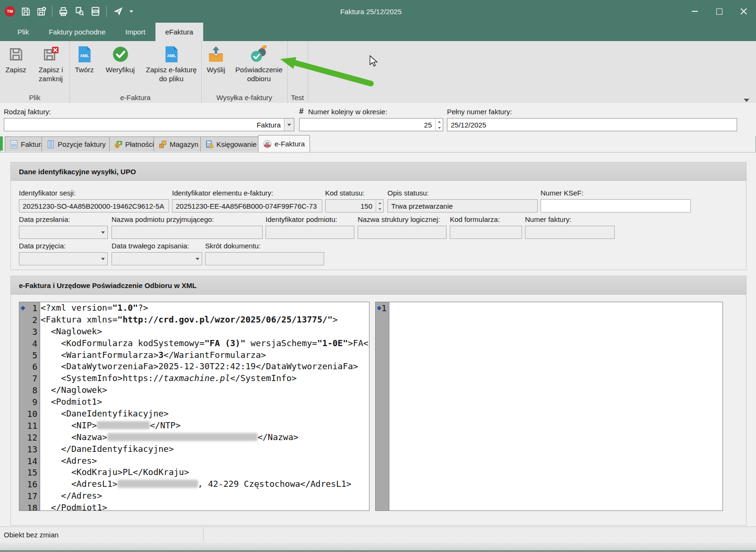 This screenshot has height=552, width=756. I want to click on ribbon-collapse-chevron-icon, so click(747, 100).